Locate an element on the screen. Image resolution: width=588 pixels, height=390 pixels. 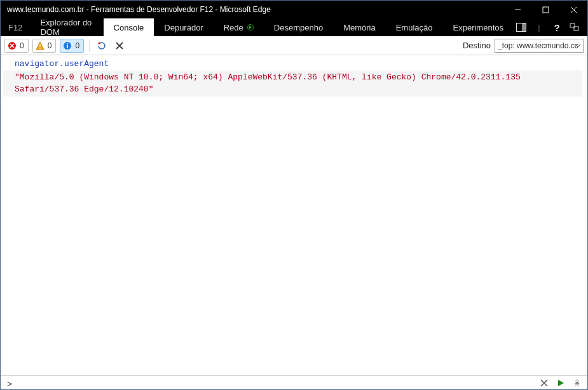
clear-icon is located at coordinates (120, 46).